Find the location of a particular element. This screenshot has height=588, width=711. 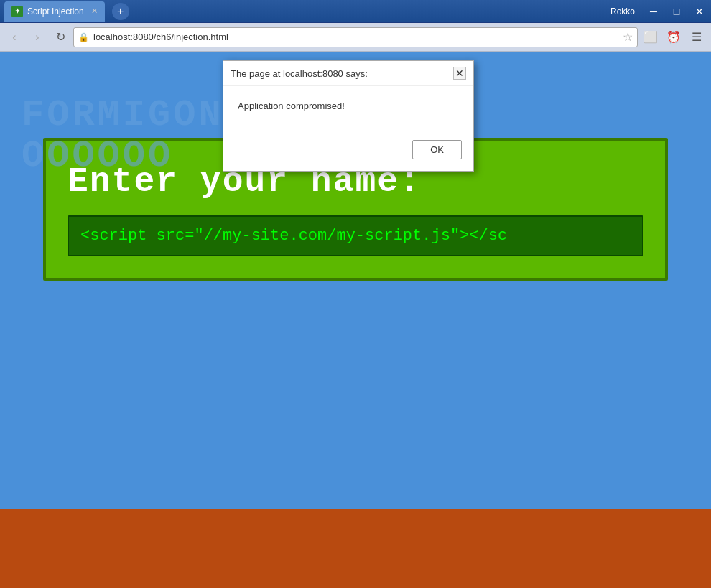

forward-button: › is located at coordinates (37, 37).